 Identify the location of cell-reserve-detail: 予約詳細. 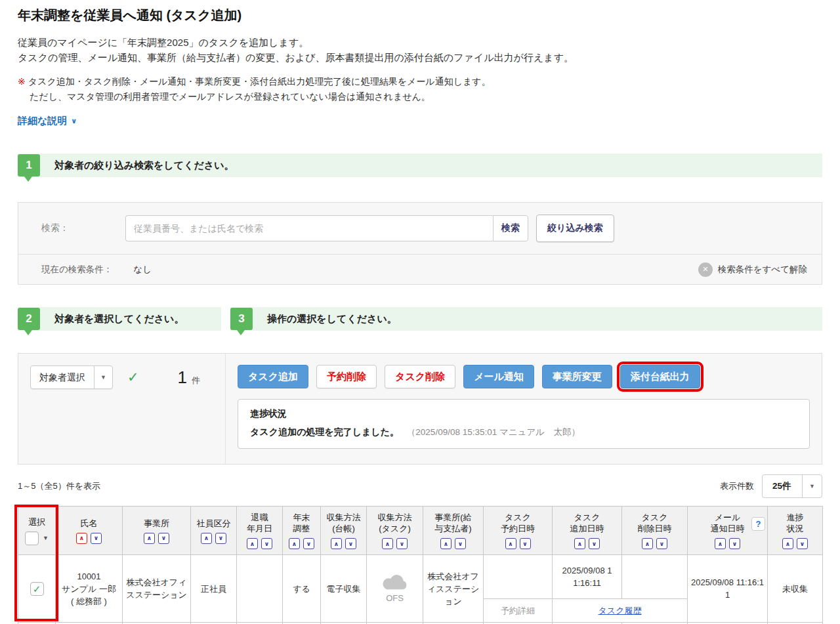
(518, 611).